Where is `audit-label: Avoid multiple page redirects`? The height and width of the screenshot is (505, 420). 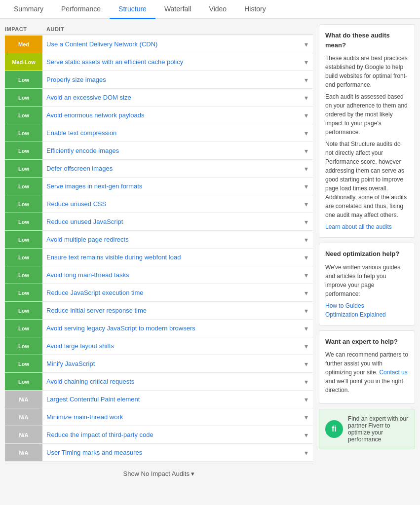
audit-label: Avoid multiple page redirects is located at coordinates (171, 240).